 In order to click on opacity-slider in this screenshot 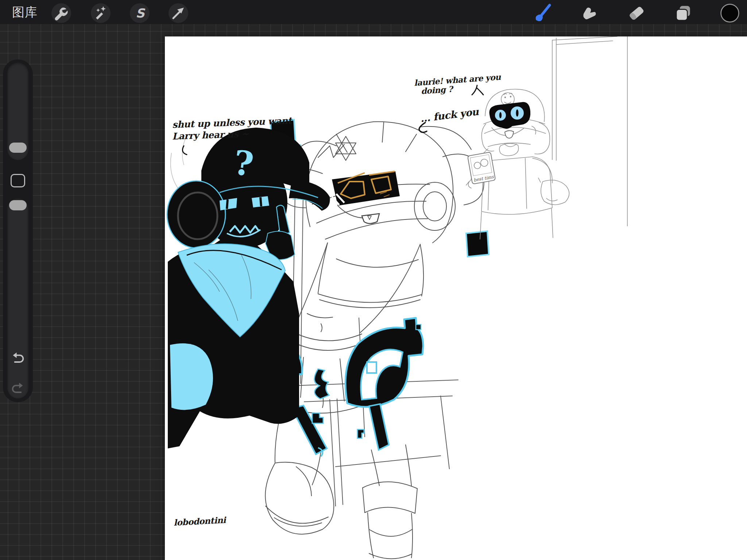, I will do `click(18, 298)`.